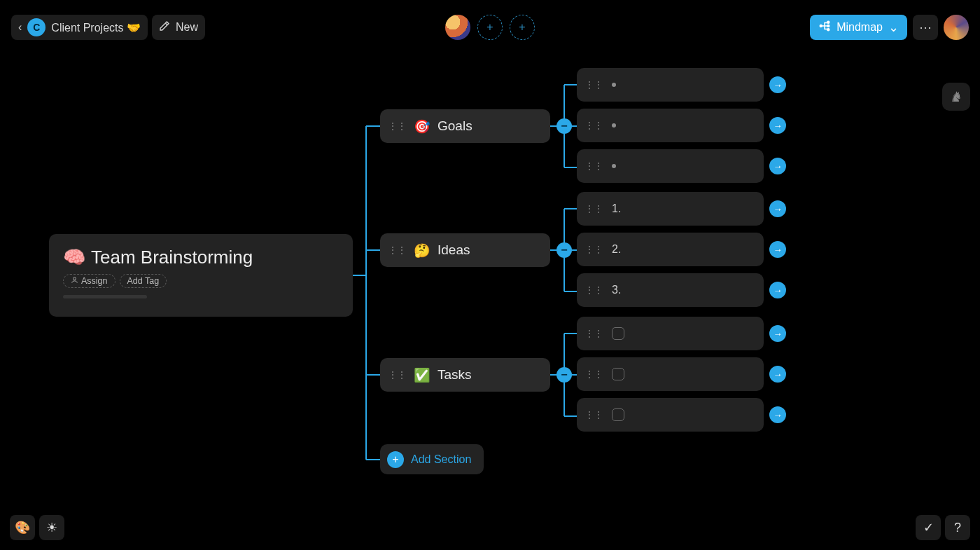 This screenshot has height=550, width=980. Describe the element at coordinates (458, 27) in the screenshot. I see `collaborator-avatar` at that location.